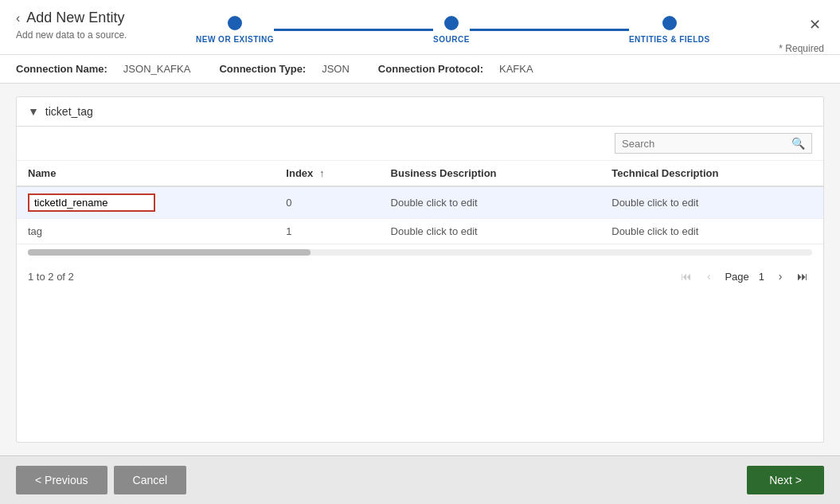 The image size is (840, 504). I want to click on step-2-label: SOURCE, so click(451, 40).